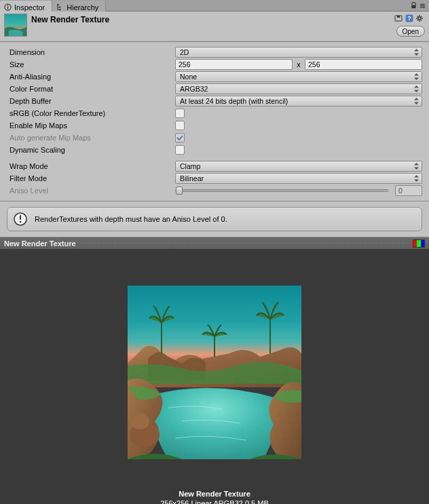 This screenshot has height=504, width=429. What do you see at coordinates (214, 26) in the screenshot?
I see `asset-header: New Render Texture ? Open` at bounding box center [214, 26].